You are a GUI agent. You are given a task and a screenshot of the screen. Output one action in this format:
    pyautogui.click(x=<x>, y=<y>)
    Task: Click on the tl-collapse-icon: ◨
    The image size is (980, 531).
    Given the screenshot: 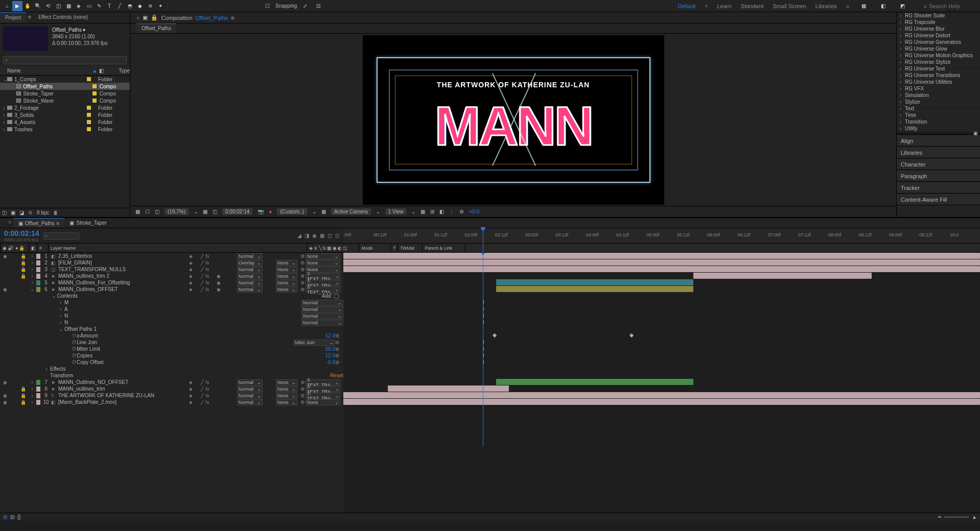 What is the action you would take?
    pyautogui.click(x=307, y=236)
    